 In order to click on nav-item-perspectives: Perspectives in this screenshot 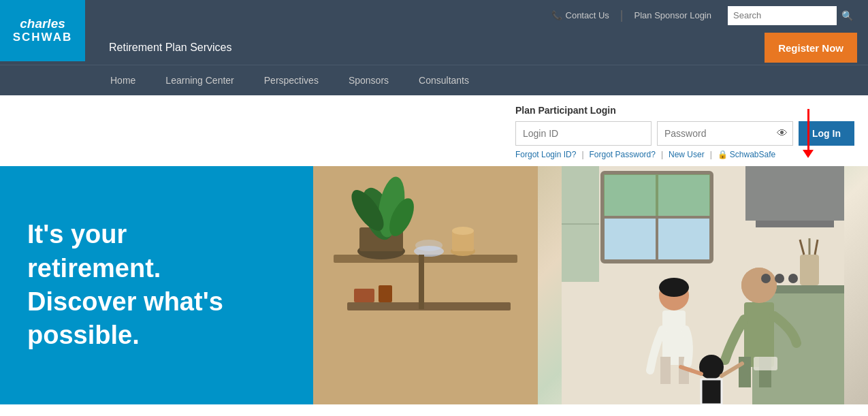, I will do `click(291, 80)`.